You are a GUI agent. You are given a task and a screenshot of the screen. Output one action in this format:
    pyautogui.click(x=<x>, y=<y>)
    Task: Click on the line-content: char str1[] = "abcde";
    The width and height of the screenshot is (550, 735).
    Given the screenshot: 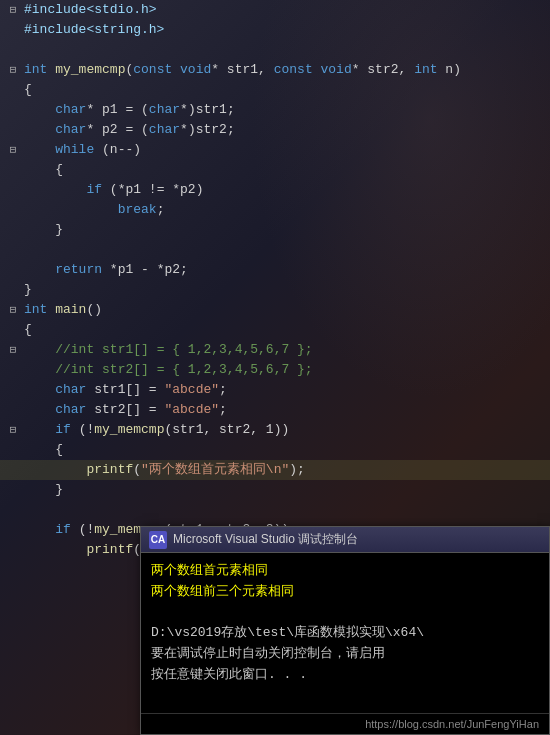 What is the action you would take?
    pyautogui.click(x=285, y=390)
    